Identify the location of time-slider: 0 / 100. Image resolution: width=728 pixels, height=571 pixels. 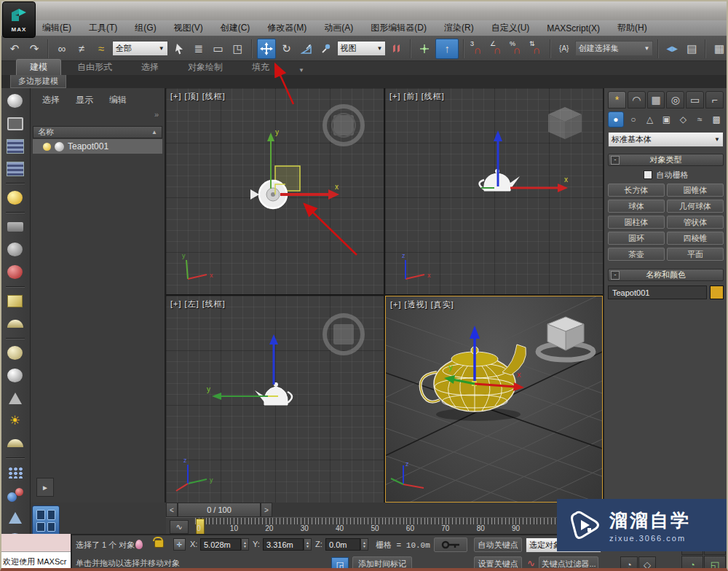
(219, 510).